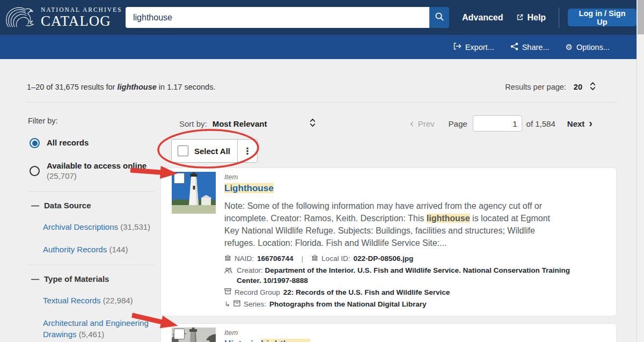 Image resolution: width=644 pixels, height=342 pixels. What do you see at coordinates (482, 18) in the screenshot?
I see `advanced-search-link: Advanced` at bounding box center [482, 18].